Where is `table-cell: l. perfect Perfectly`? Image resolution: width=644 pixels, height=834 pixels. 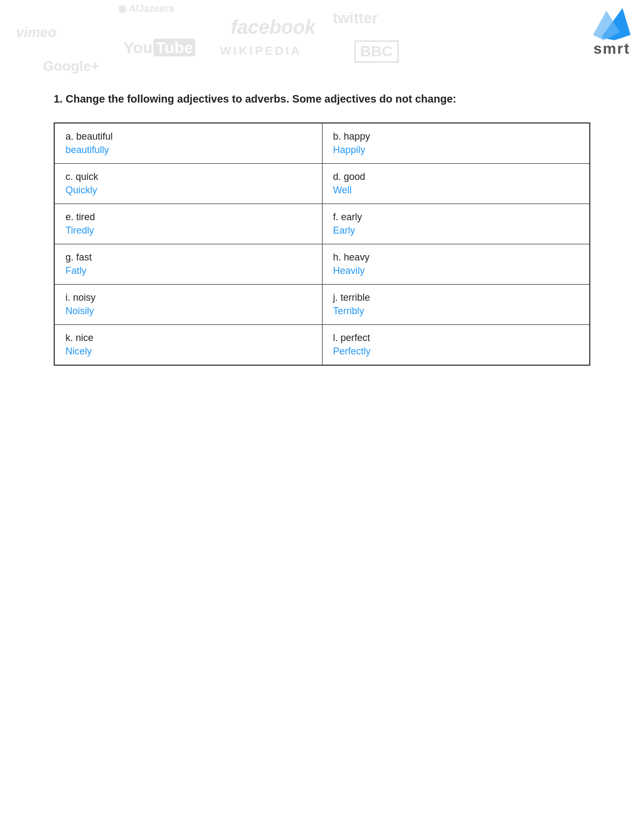
table-cell: l. perfect Perfectly is located at coordinates (456, 345).